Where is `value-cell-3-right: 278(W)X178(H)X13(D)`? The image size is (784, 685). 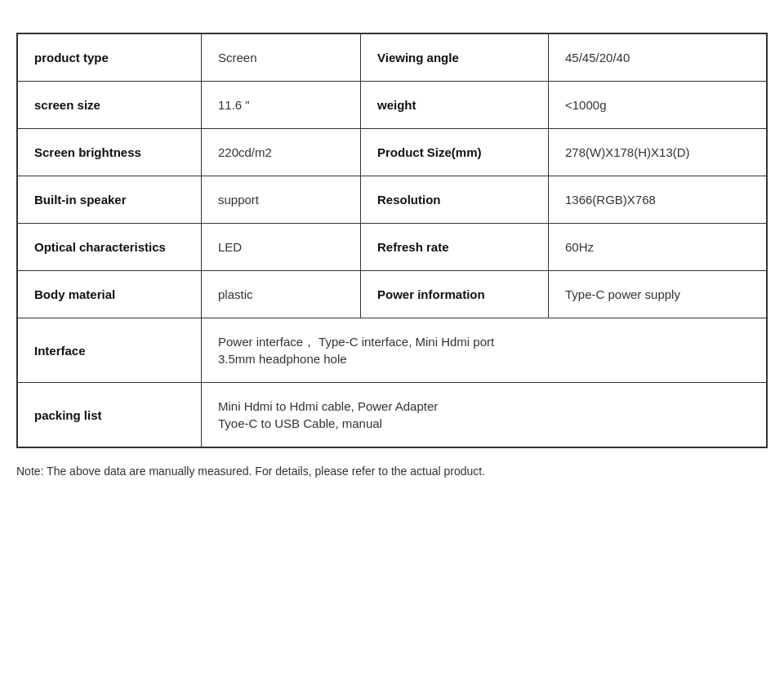 value-cell-3-right: 278(W)X178(H)X13(D) is located at coordinates (658, 153).